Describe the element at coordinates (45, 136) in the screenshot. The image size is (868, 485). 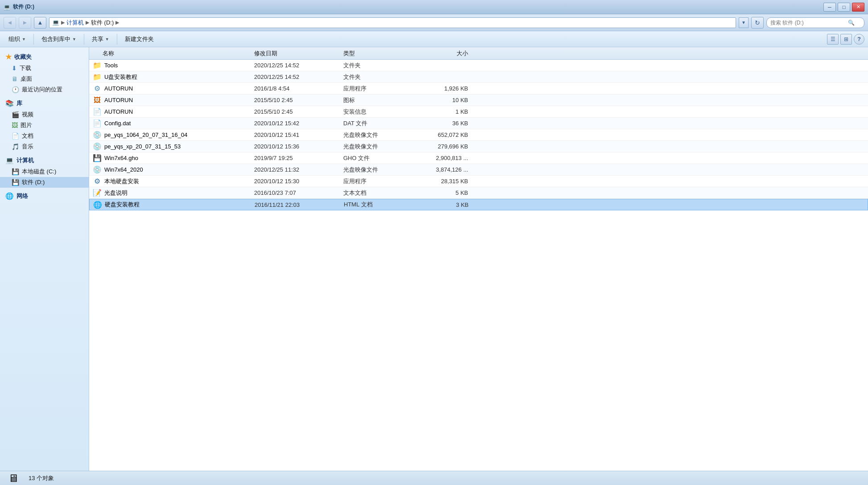
I see `sidebar-item-doc: 📄 文档` at that location.